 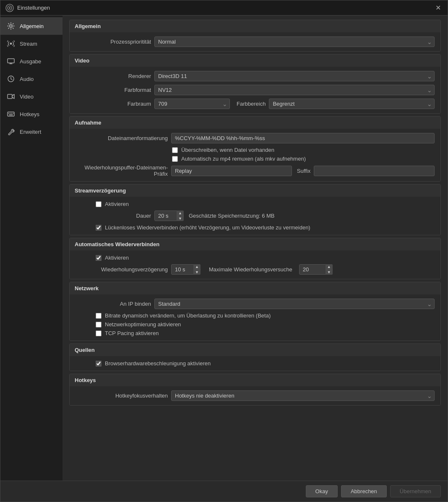 What do you see at coordinates (294, 42) in the screenshot?
I see `prozess-select: Normal Über Normal Hoch Echtzeit Niedrig` at bounding box center [294, 42].